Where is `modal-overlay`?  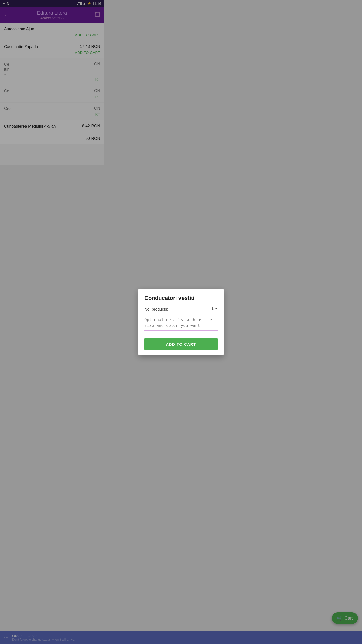 modal-overlay is located at coordinates (52, 93).